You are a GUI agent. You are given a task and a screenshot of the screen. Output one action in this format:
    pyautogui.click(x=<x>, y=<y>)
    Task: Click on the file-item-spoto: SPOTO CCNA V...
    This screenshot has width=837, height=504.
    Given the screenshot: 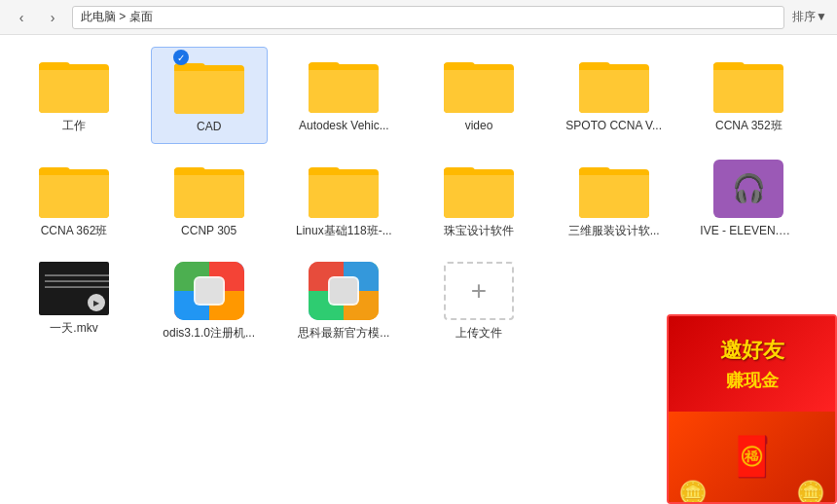 What is the action you would take?
    pyautogui.click(x=614, y=95)
    